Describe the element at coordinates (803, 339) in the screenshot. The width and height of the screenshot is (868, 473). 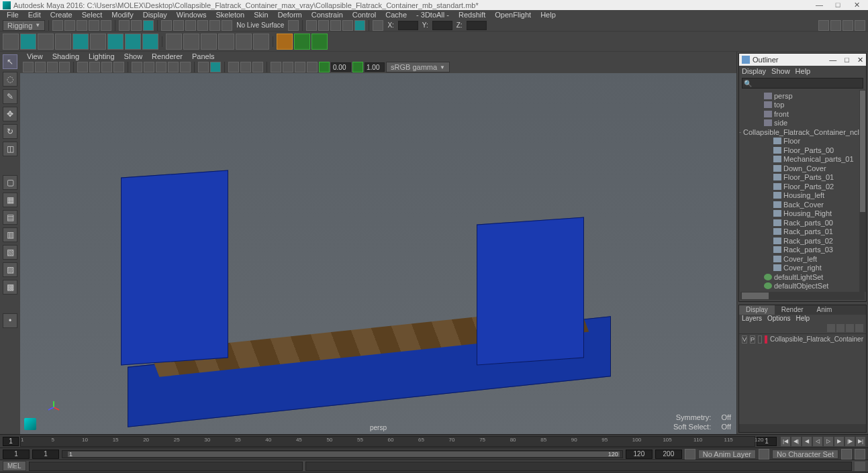
I see `layer-row: V P Collapsible_Flatrack_Container` at that location.